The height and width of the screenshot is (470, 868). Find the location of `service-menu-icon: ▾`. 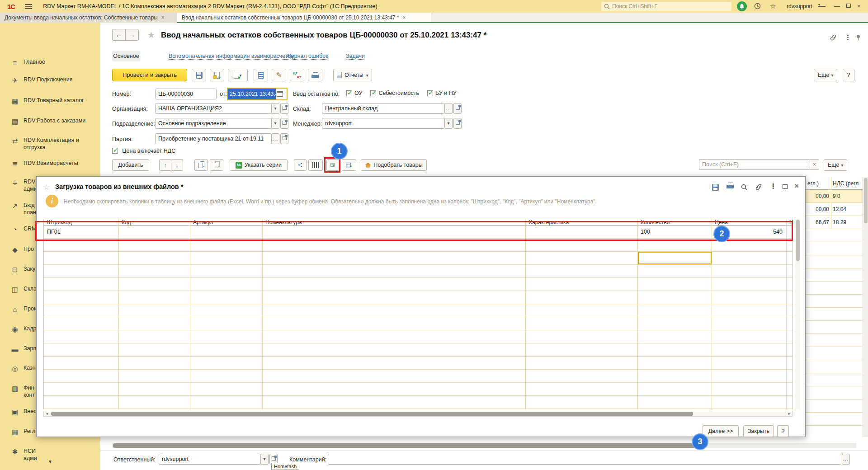

service-menu-icon: ▾ is located at coordinates (819, 5).